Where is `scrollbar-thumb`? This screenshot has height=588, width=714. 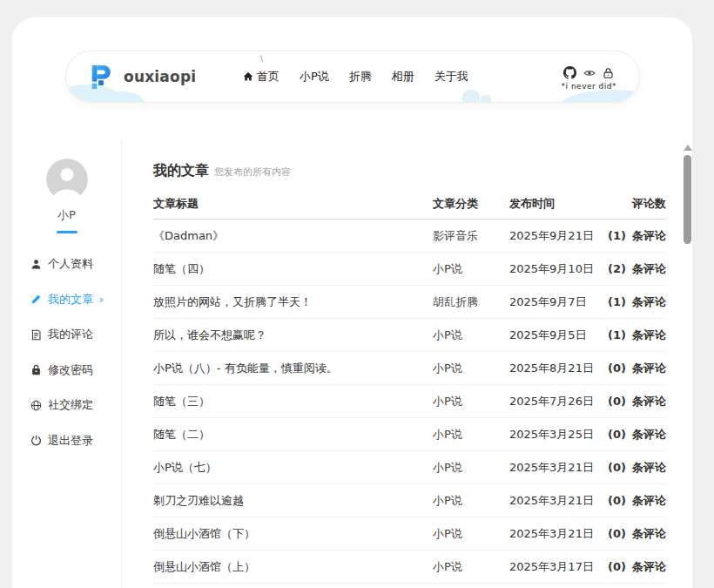
scrollbar-thumb is located at coordinates (688, 199).